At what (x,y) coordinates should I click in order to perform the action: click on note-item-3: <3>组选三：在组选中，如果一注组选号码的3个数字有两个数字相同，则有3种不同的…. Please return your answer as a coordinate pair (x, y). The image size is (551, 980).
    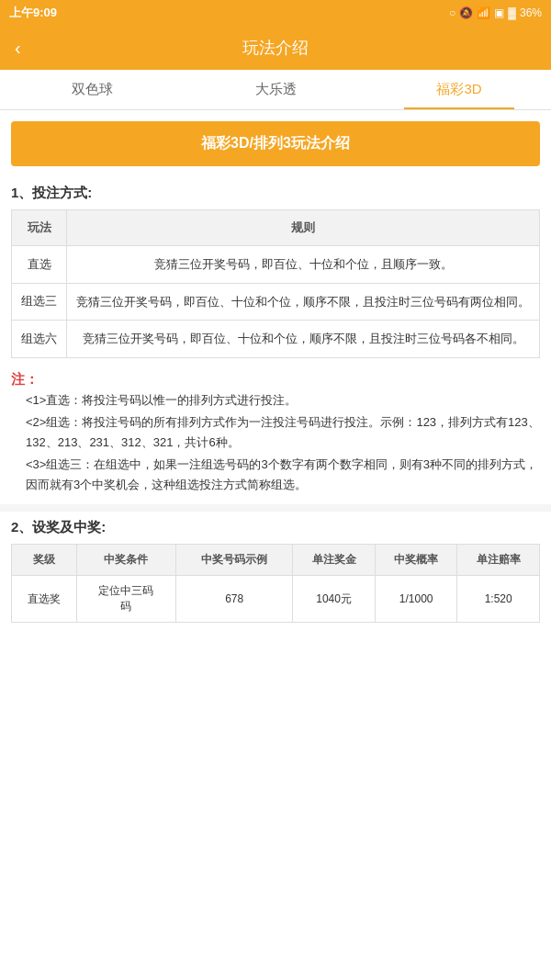
    Looking at the image, I should click on (276, 475).